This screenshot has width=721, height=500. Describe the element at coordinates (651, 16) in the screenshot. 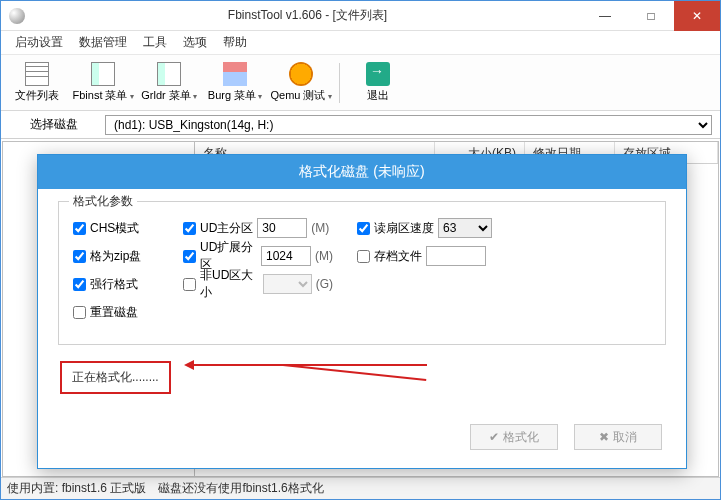

I see `maximize-button: □` at that location.